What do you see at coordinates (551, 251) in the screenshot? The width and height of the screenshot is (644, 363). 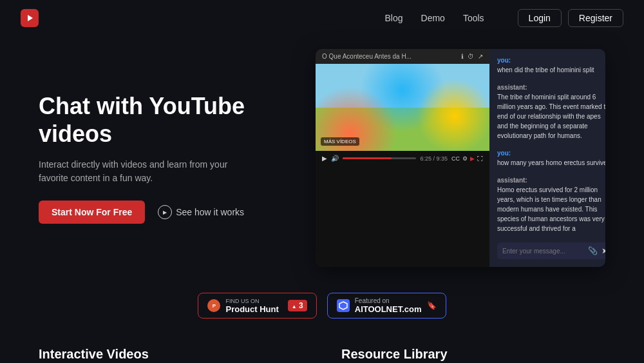 I see `chat-input-row: 📎 ➤` at bounding box center [551, 251].